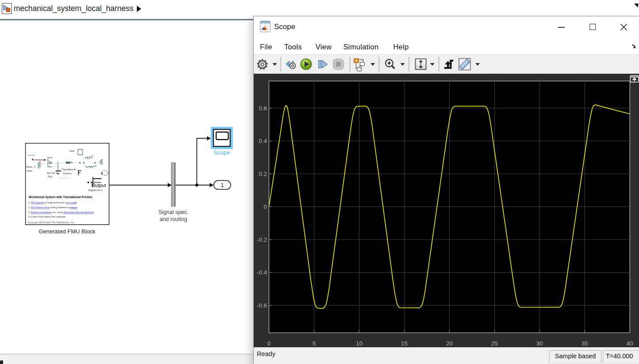  I want to click on svg-text: 40, so click(630, 343).